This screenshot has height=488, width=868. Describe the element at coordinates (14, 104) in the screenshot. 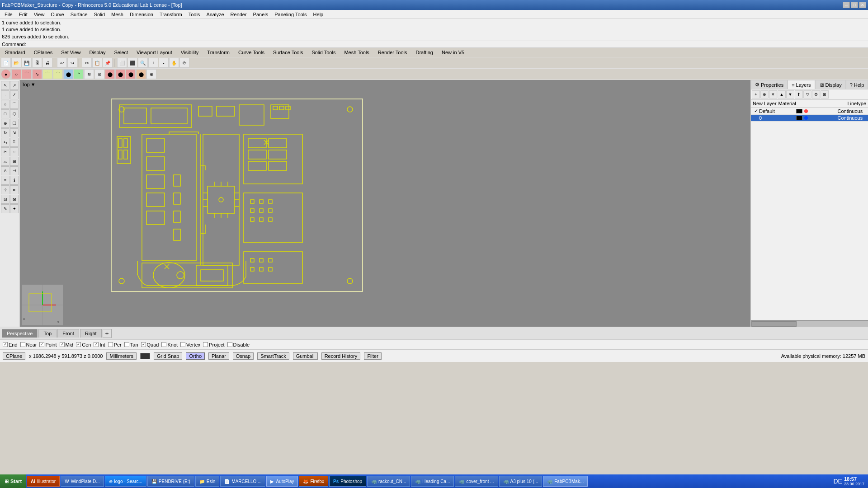

I see `lt-arc: ⌒` at that location.